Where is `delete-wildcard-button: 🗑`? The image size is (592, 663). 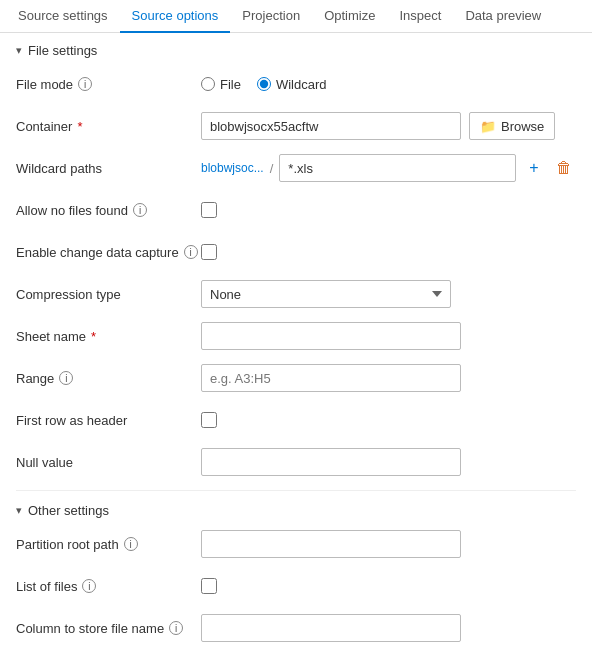 delete-wildcard-button: 🗑 is located at coordinates (564, 168).